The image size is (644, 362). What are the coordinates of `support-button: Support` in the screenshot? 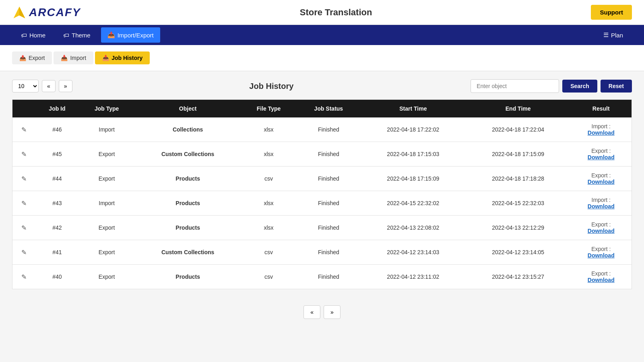 It's located at (611, 12).